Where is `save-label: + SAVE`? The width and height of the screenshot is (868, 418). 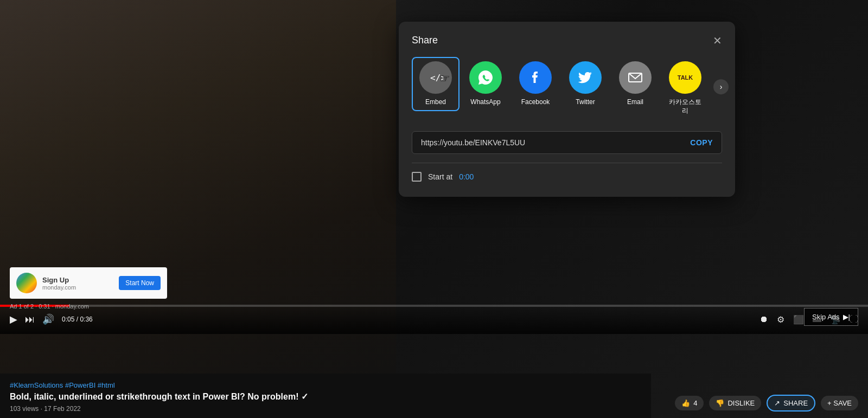 save-label: + SAVE is located at coordinates (840, 403).